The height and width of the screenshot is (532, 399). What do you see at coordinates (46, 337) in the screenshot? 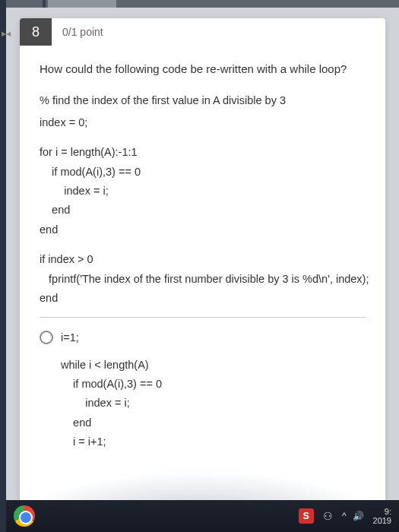
I see `radio-icon` at bounding box center [46, 337].